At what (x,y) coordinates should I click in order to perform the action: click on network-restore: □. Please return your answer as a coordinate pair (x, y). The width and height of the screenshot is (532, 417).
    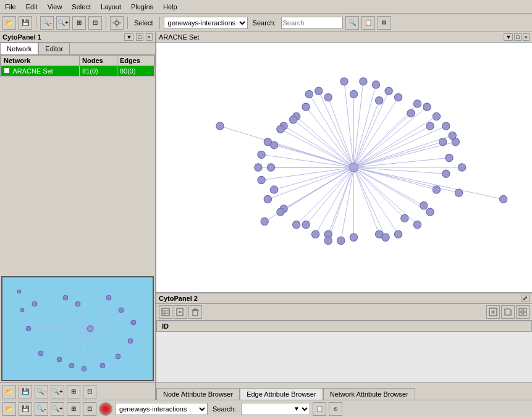
    Looking at the image, I should click on (518, 37).